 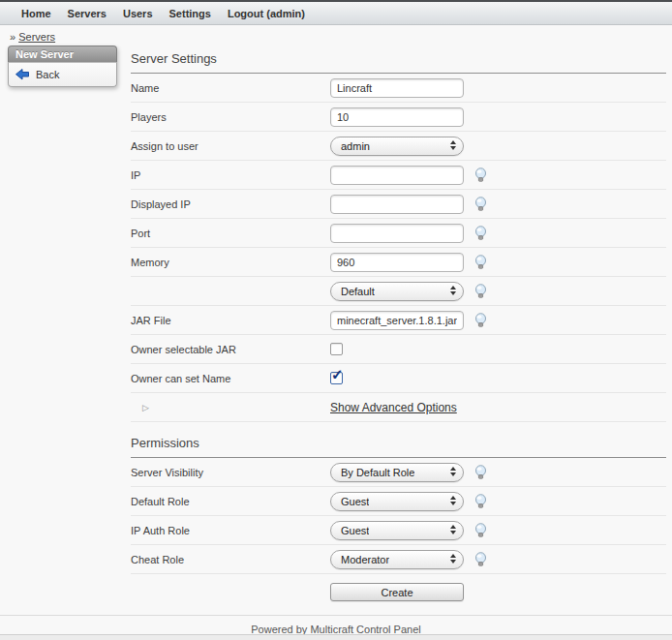 I want to click on displayed-ip-input, so click(x=397, y=204).